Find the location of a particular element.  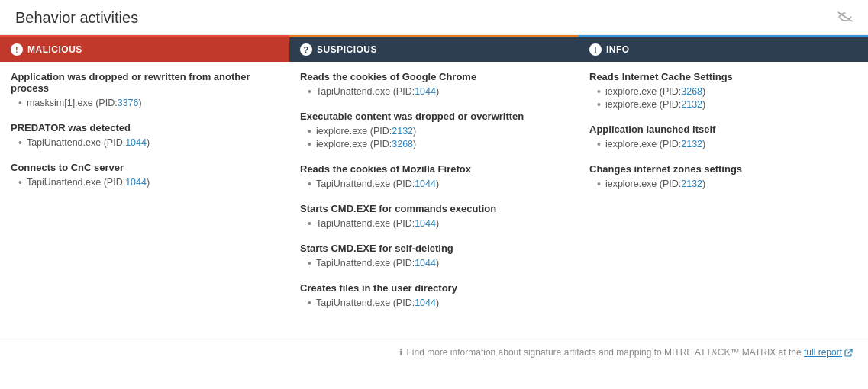

activity-title: Starts CMD.EXE for self-deleting is located at coordinates (434, 249).